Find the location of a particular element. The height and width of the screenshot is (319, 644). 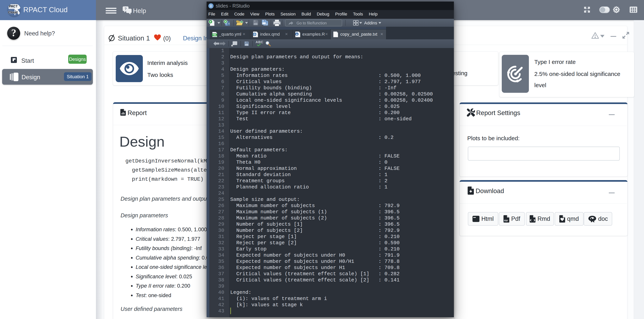

svg-text: YML is located at coordinates (214, 35).